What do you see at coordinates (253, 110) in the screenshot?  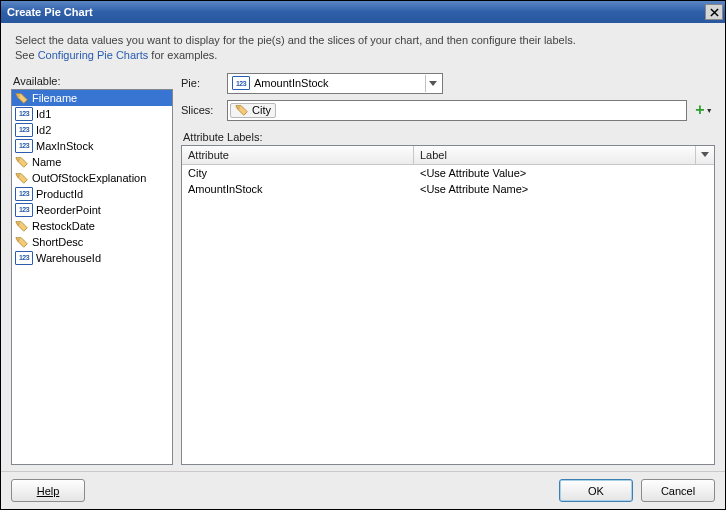 I see `slices-chip: City` at bounding box center [253, 110].